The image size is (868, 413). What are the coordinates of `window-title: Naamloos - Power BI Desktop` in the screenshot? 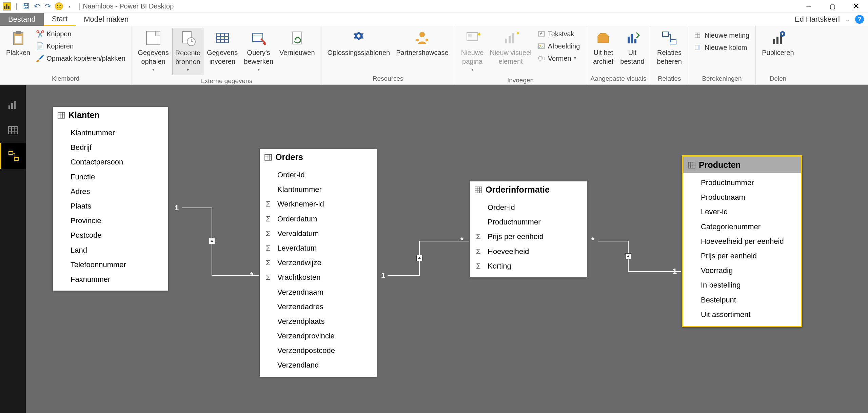 It's located at (128, 6).